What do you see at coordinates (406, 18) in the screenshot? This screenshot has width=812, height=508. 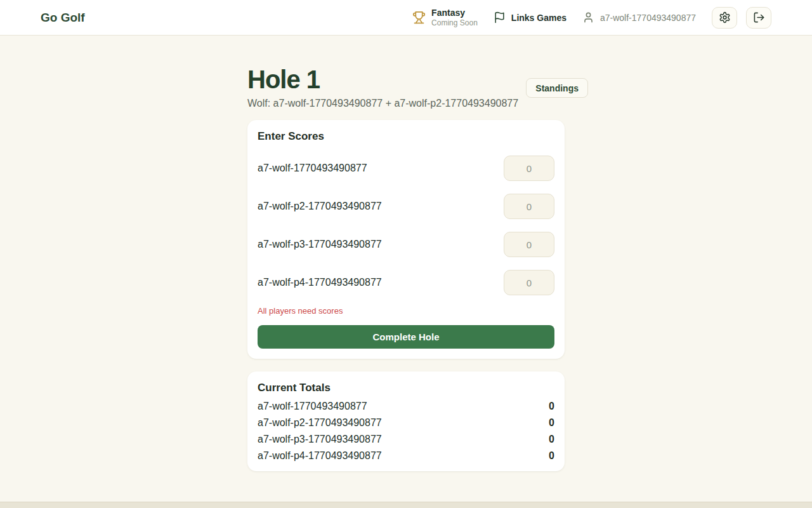 I see `app-header: Go Golf Fantasy Coming Soon` at bounding box center [406, 18].